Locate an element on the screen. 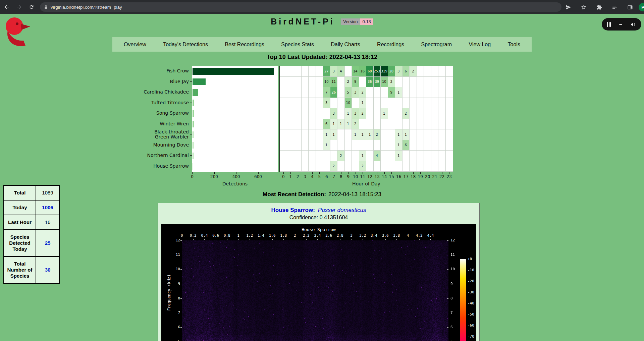 This screenshot has height=341, width=644. spectrogram-freq-tickmark is located at coordinates (448, 241).